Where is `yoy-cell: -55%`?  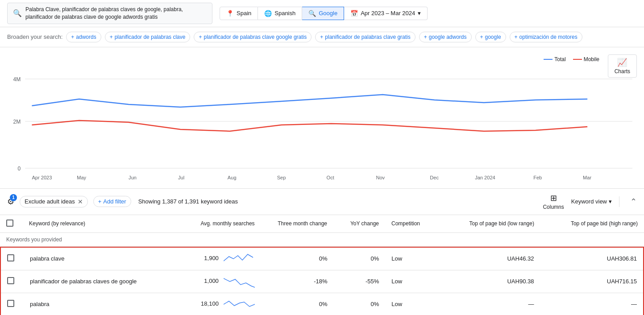
yoy-cell: -55% is located at coordinates (360, 281).